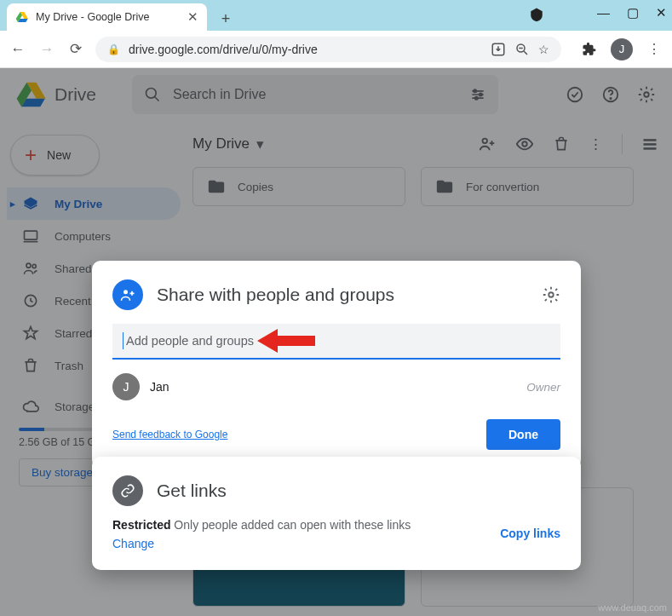 Image resolution: width=672 pixels, height=616 pixels. I want to click on person-name: Jan, so click(160, 387).